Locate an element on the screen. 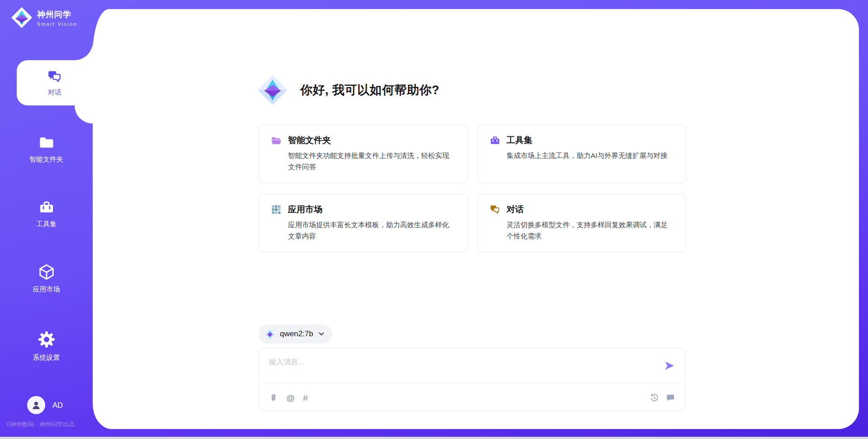  comment-icon is located at coordinates (670, 398).